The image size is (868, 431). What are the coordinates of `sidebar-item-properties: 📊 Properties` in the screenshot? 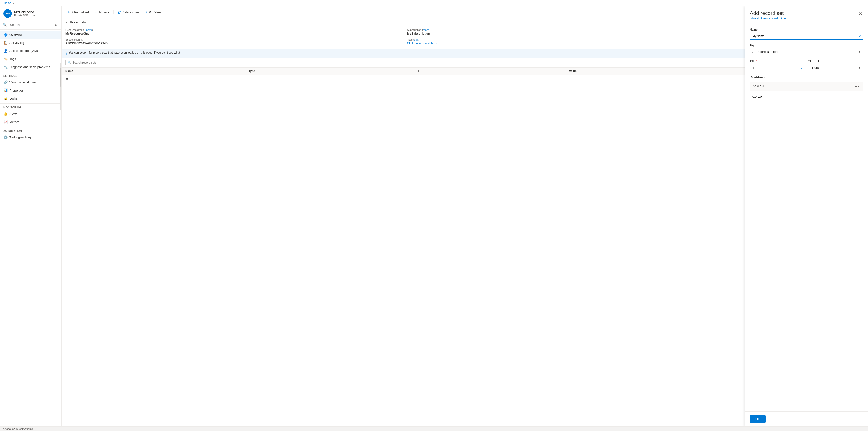 It's located at (31, 90).